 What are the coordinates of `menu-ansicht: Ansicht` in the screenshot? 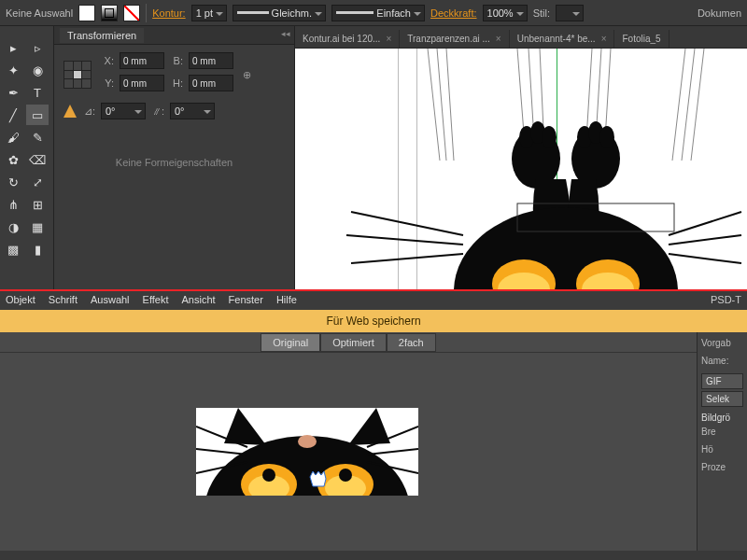 It's located at (199, 300).